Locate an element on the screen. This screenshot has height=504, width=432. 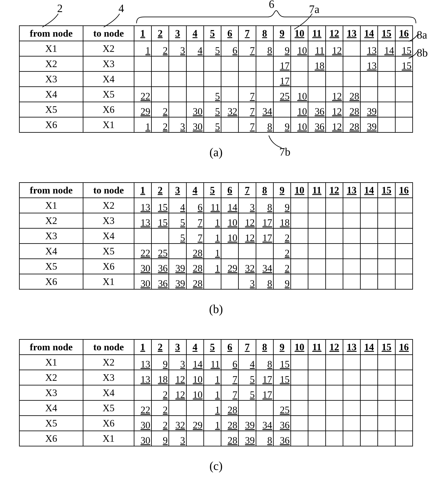
slot-header: 12 is located at coordinates (334, 190).